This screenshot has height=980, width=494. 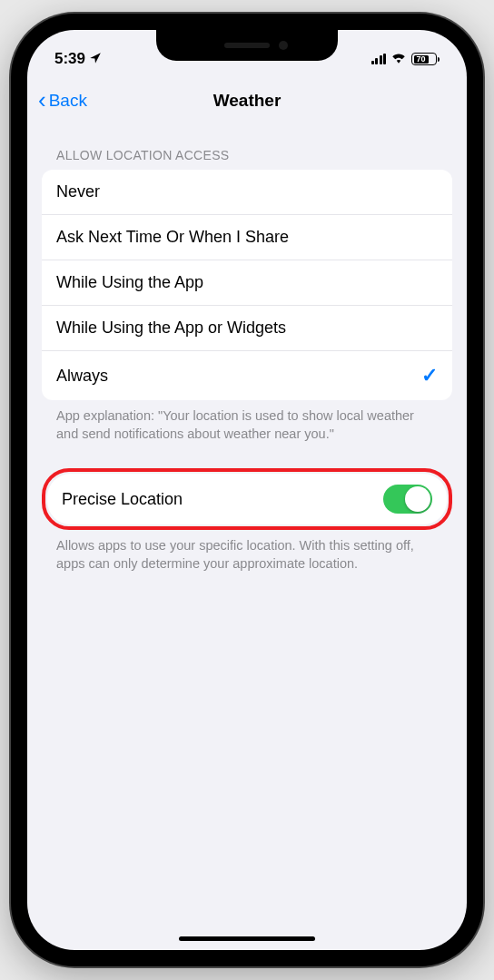 I want to click on option-label: Ask Next Time Or When I Share, so click(x=173, y=238).